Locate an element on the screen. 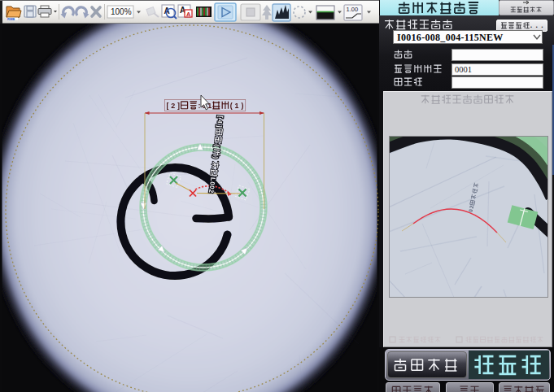 The height and width of the screenshot is (392, 554). svg-text:...: ... is located at coordinates (537, 25).